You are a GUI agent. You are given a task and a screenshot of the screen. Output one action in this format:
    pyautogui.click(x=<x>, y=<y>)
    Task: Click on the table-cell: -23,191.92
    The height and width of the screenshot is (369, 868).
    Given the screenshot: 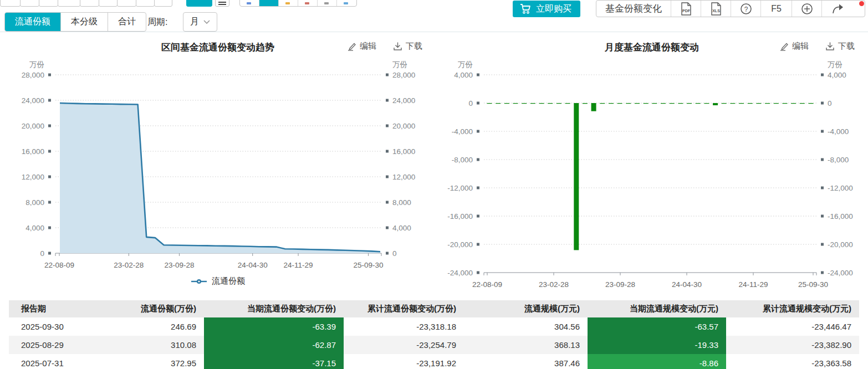 What is the action you would take?
    pyautogui.click(x=404, y=361)
    